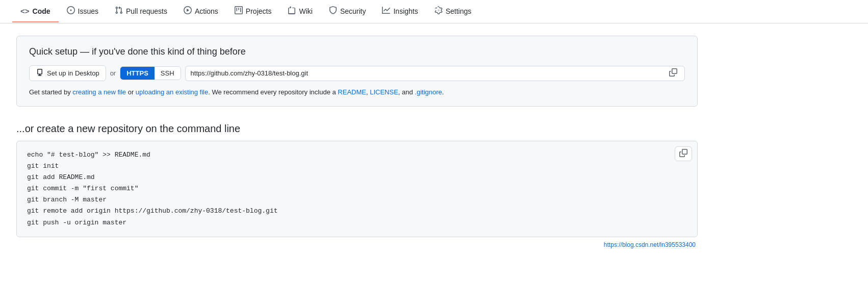  I want to click on url-bar-row: Set up in Desktop or HTTPS SSH, so click(357, 73).